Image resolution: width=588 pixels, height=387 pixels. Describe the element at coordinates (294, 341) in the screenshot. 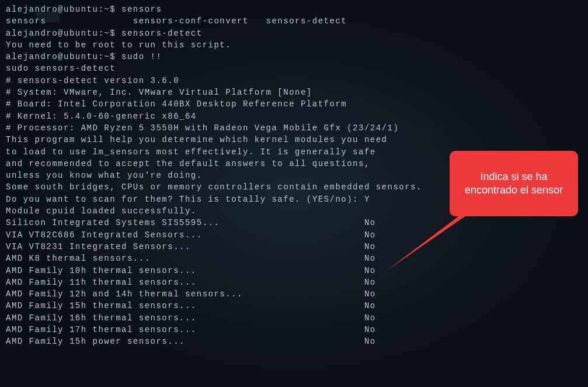

I see `sensor-row: AMD Family 15h power sensors... No` at that location.